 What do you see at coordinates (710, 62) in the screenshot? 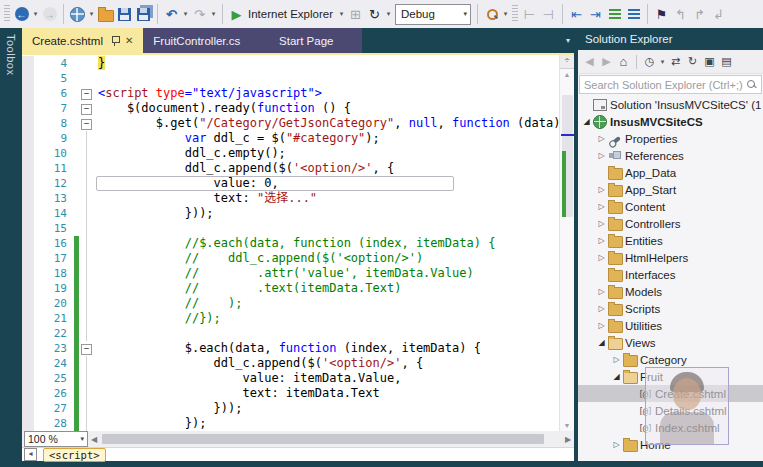
I see `collapse-all-icon: ▣` at bounding box center [710, 62].